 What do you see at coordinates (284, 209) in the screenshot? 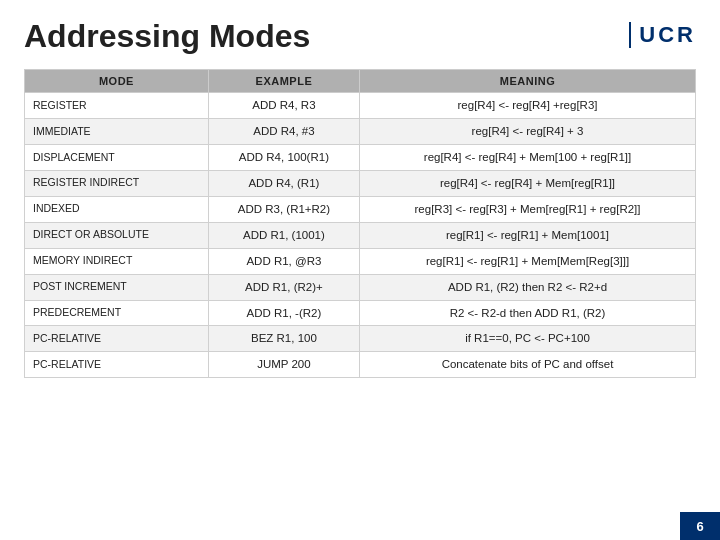
I see `cell-example: ADD R3, (R1+R2)` at bounding box center [284, 209].